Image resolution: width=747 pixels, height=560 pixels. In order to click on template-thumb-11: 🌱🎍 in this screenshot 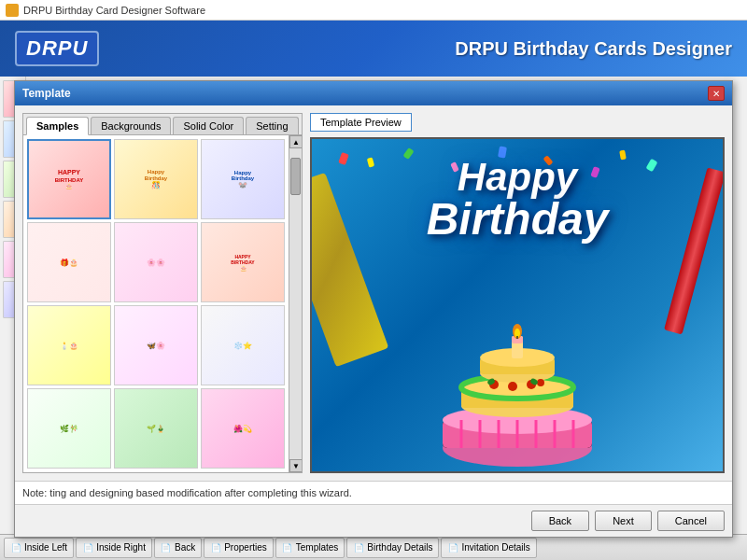, I will do `click(156, 428)`.